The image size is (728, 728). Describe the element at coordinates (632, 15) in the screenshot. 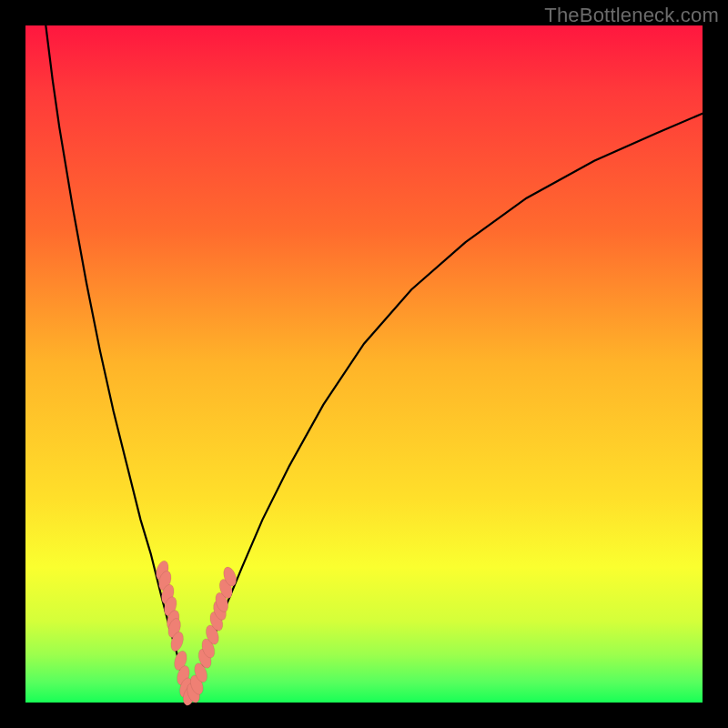

I see `watermark-text: TheBottleneck.com` at that location.